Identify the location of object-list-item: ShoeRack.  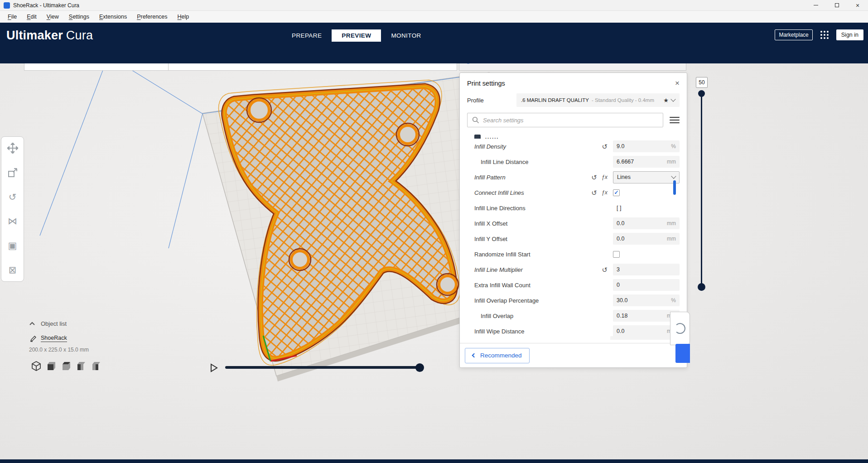
(48, 338).